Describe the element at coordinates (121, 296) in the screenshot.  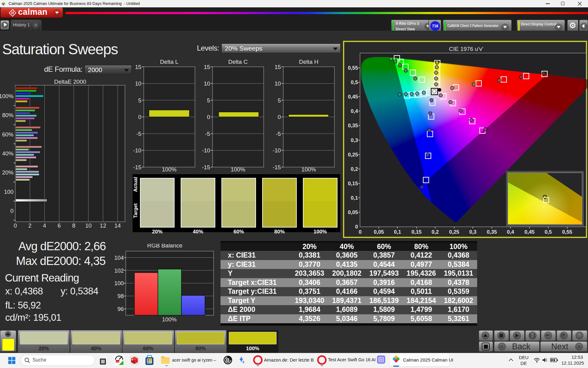
I see `svg-text: 98` at that location.